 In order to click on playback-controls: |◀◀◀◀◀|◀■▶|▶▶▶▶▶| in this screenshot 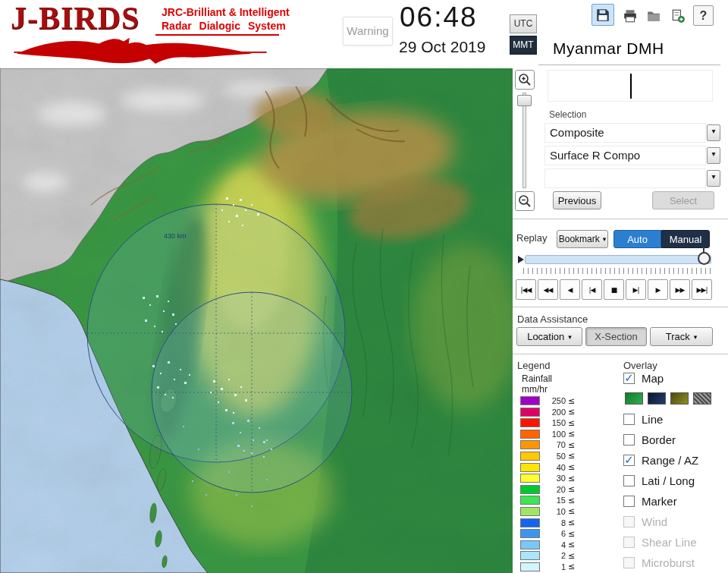, I will do `click(614, 290)`.